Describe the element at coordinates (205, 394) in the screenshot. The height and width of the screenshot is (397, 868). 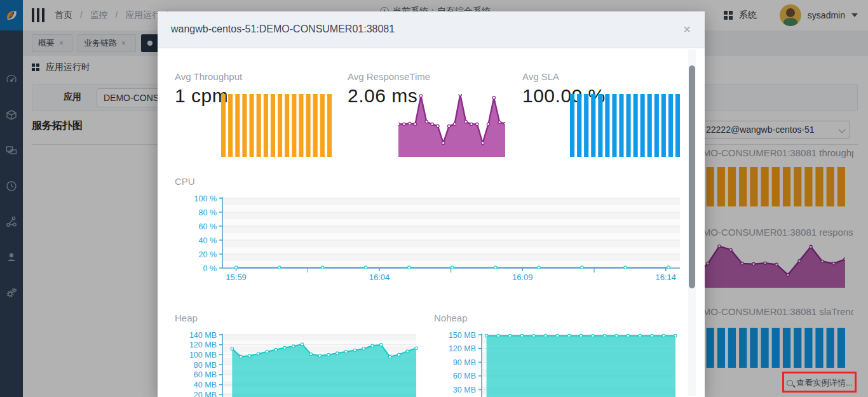
I see `svg-text: 20 MB` at that location.